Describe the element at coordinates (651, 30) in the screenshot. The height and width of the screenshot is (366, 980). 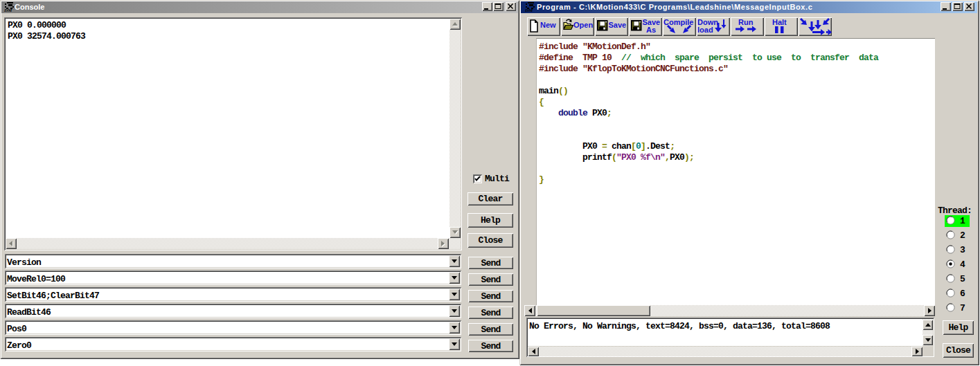
I see `svg-text: As` at that location.